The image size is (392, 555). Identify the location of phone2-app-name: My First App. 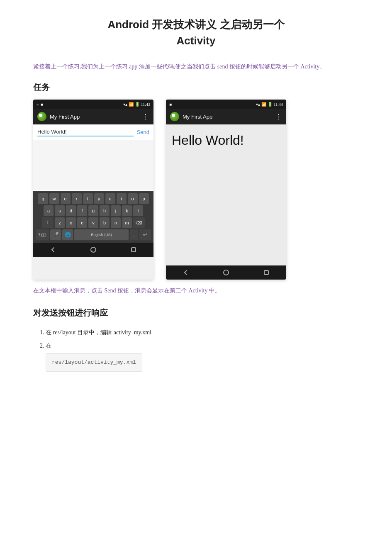
(227, 117).